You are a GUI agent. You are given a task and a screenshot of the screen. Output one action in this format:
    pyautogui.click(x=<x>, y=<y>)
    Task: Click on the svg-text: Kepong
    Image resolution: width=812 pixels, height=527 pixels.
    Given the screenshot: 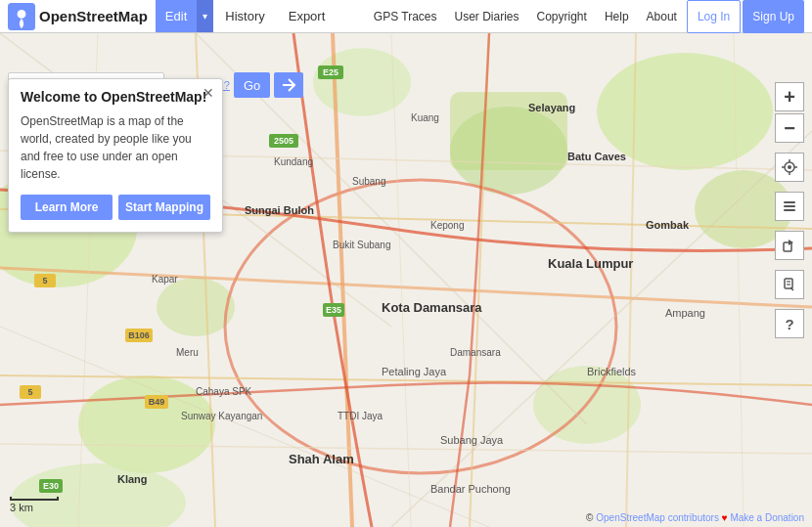 What is the action you would take?
    pyautogui.click(x=447, y=225)
    